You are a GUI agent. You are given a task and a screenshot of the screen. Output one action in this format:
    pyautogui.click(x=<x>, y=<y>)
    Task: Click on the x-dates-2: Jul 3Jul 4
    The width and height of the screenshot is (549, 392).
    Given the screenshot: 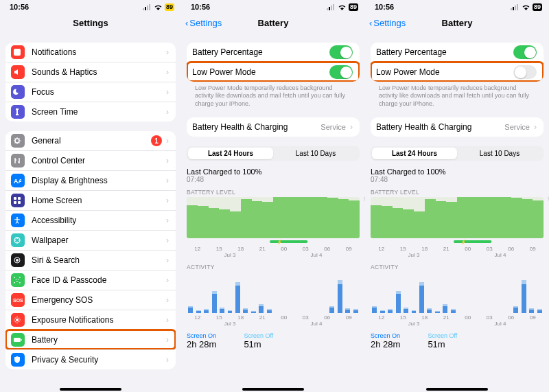 What is the action you would take?
    pyautogui.click(x=273, y=324)
    